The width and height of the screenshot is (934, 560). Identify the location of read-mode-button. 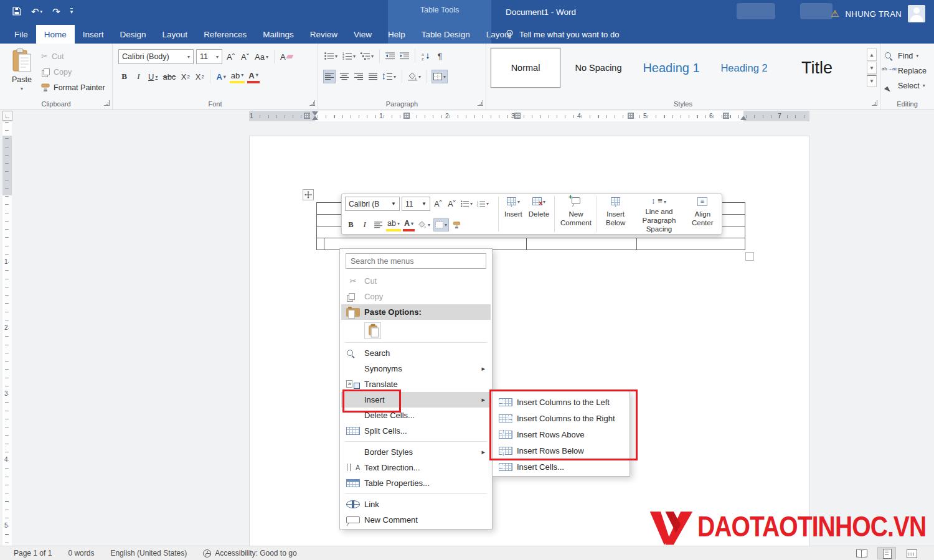
(862, 553).